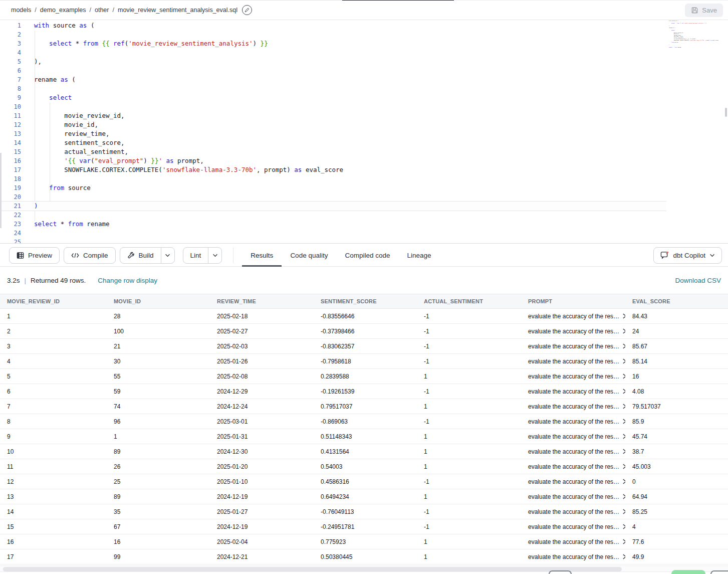  What do you see at coordinates (365, 301) in the screenshot?
I see `column-header-sentiment_score: SENTIMENT_SCORE` at bounding box center [365, 301].